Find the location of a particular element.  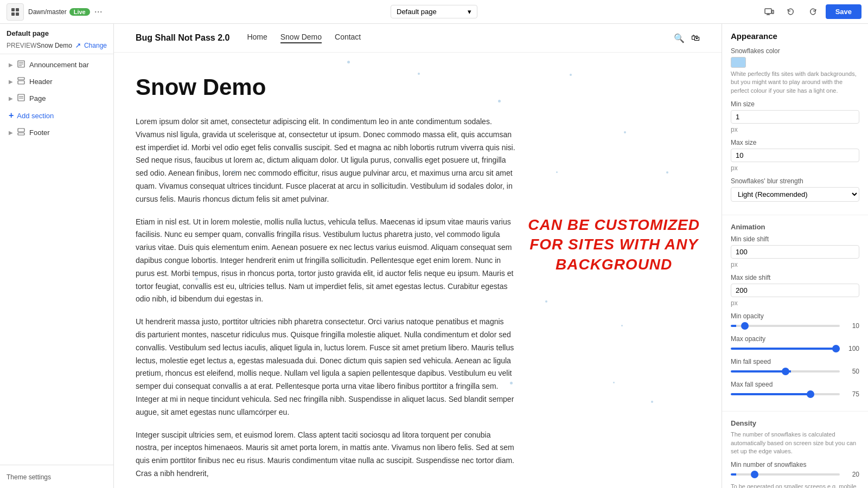

max-fall-speed-slider-row: 75 is located at coordinates (795, 394).